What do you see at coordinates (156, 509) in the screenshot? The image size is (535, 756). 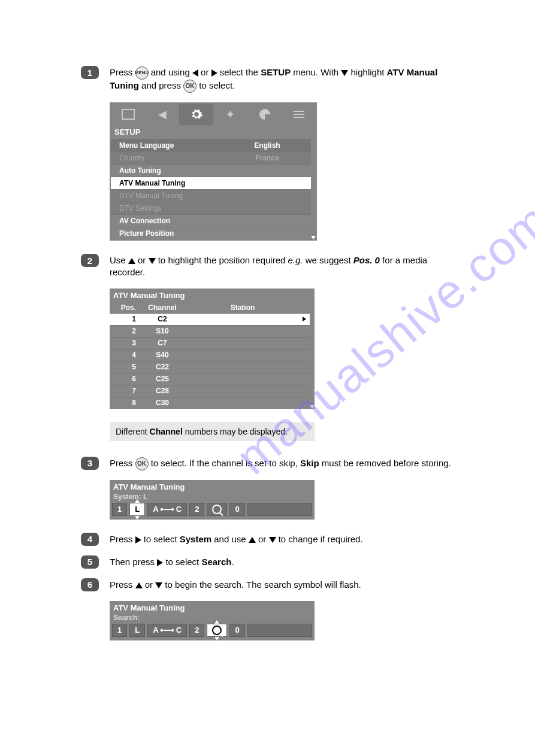 I see `cell-value: A` at bounding box center [156, 509].